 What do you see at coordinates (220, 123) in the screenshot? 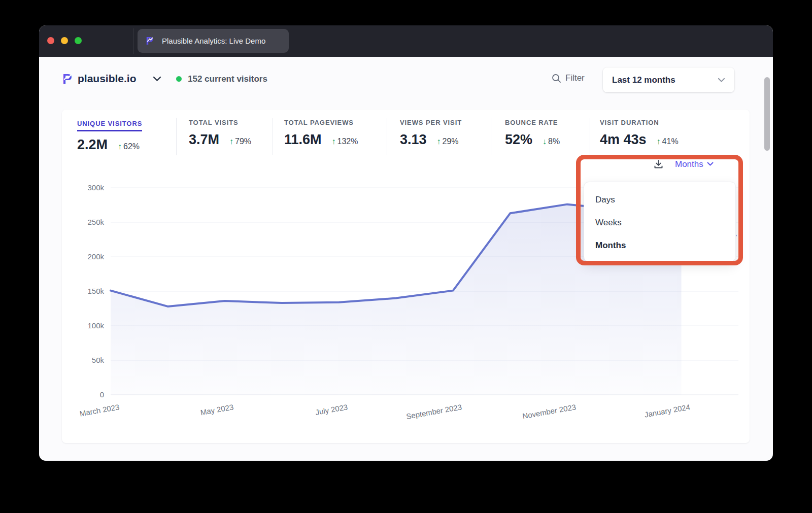
I see `stat-label: TOTAL VISITS` at bounding box center [220, 123].